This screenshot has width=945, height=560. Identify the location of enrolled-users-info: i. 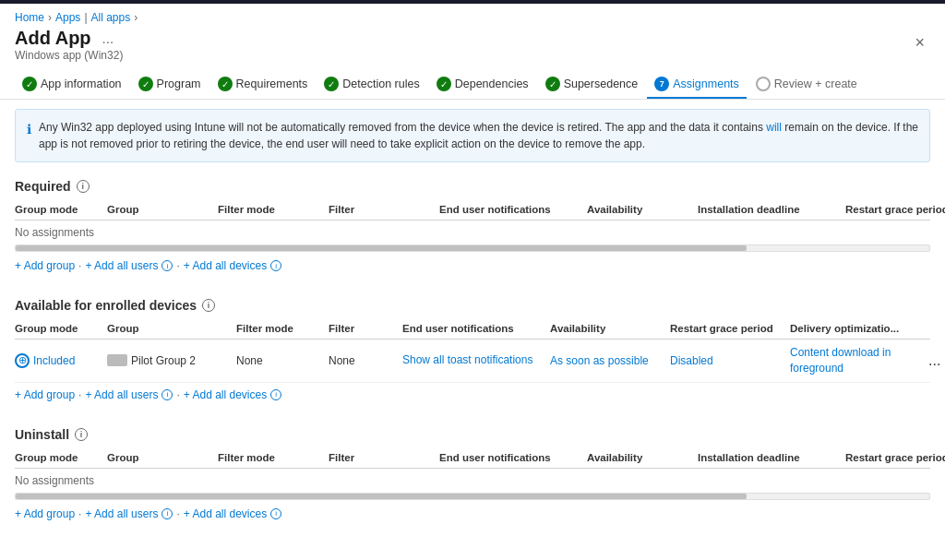
(167, 395).